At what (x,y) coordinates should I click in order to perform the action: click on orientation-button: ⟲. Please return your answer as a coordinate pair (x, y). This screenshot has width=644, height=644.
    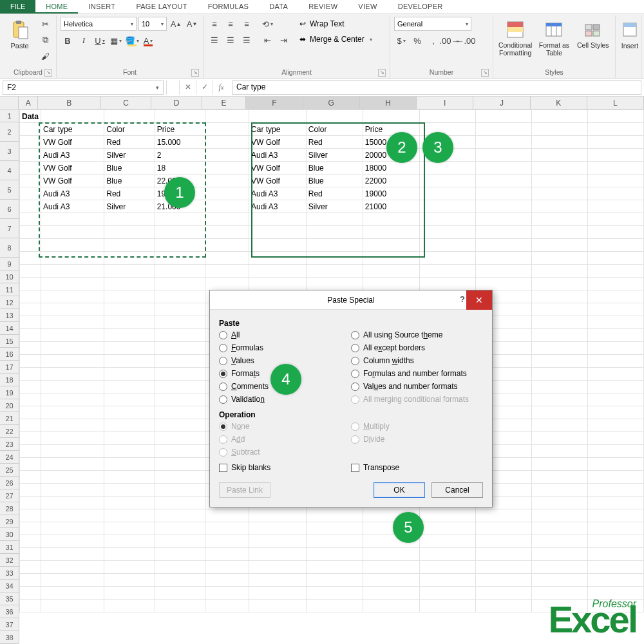
    Looking at the image, I should click on (267, 24).